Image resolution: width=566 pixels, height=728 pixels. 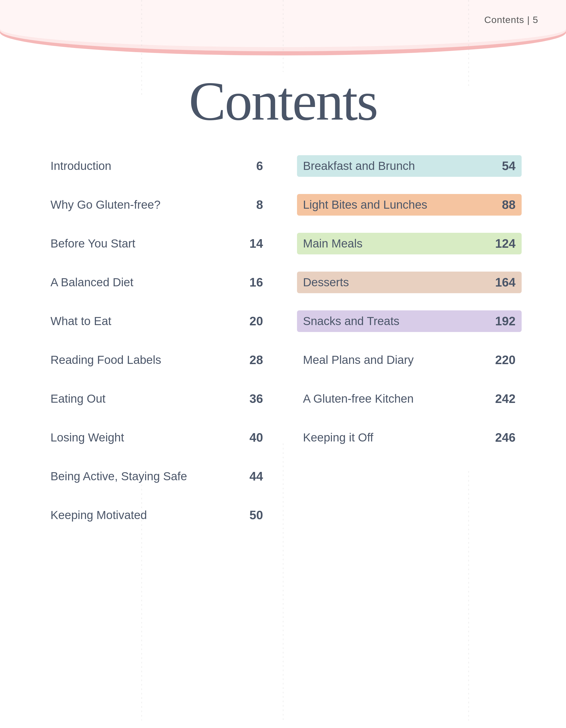 What do you see at coordinates (333, 244) in the screenshot?
I see `toc-label: Main Meals` at bounding box center [333, 244].